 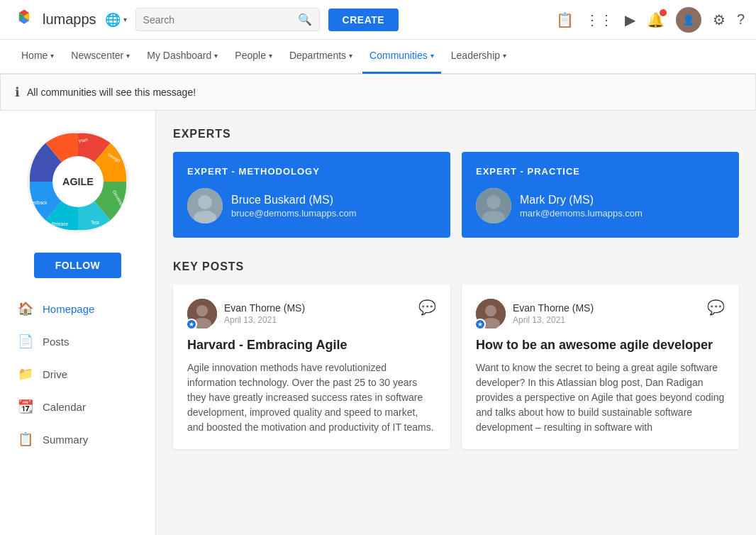 I want to click on info-icon: ℹ, so click(x=17, y=92).